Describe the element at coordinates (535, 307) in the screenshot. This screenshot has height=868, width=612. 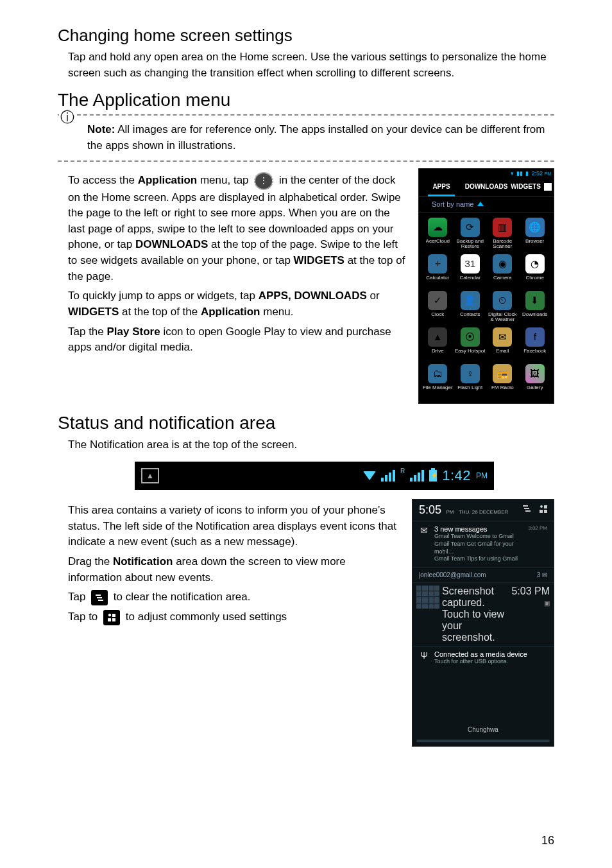
I see `app-icon: ⬇Downloads` at that location.